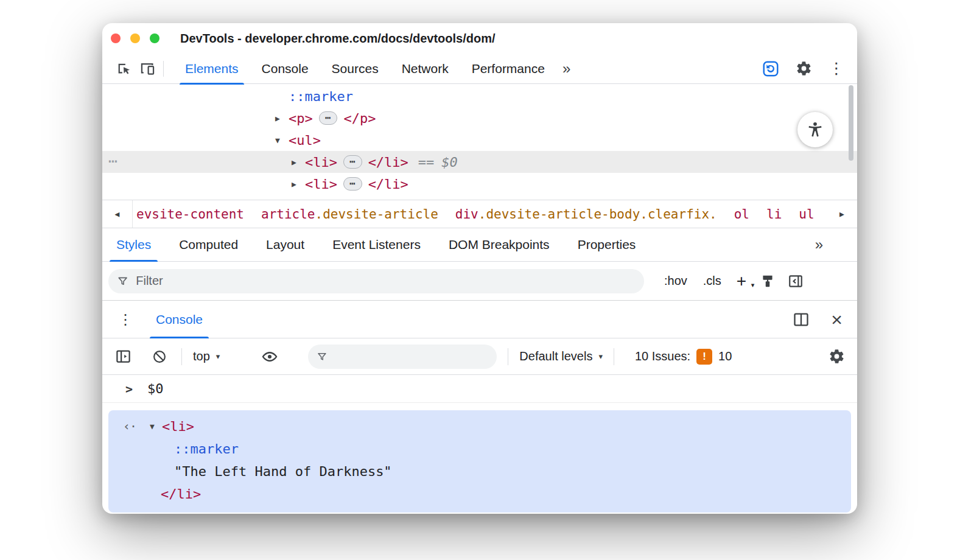 This screenshot has height=560, width=974. I want to click on tab-performance: Performance, so click(508, 69).